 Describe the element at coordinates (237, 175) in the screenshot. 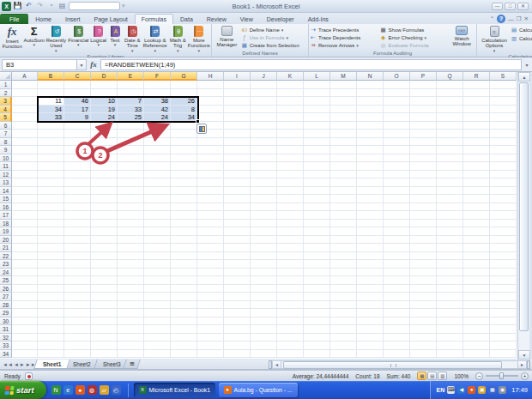

I see `cell-I12` at that location.